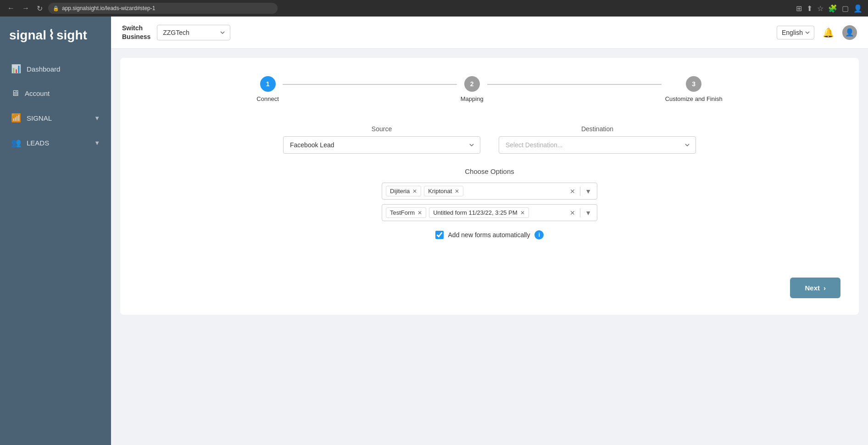 This screenshot has width=868, height=445. I want to click on step-2-circle: 2, so click(472, 84).